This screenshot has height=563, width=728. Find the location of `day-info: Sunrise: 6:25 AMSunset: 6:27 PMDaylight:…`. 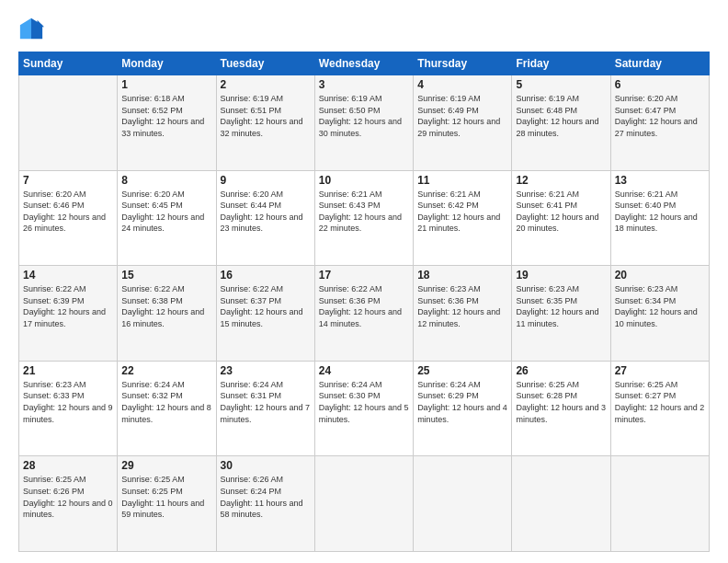

day-info: Sunrise: 6:25 AMSunset: 6:27 PMDaylight:… is located at coordinates (660, 402).